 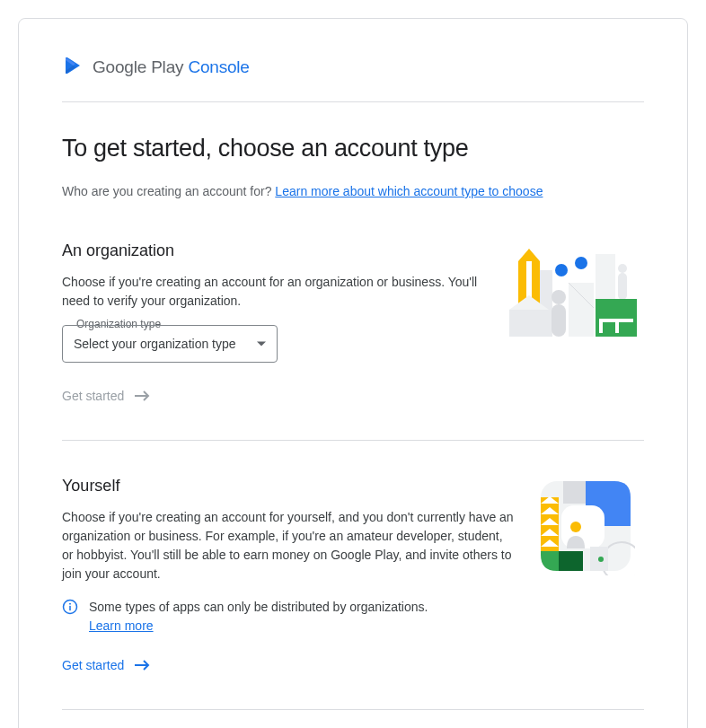 What do you see at coordinates (275, 251) in the screenshot?
I see `organization-title: An organization` at bounding box center [275, 251].